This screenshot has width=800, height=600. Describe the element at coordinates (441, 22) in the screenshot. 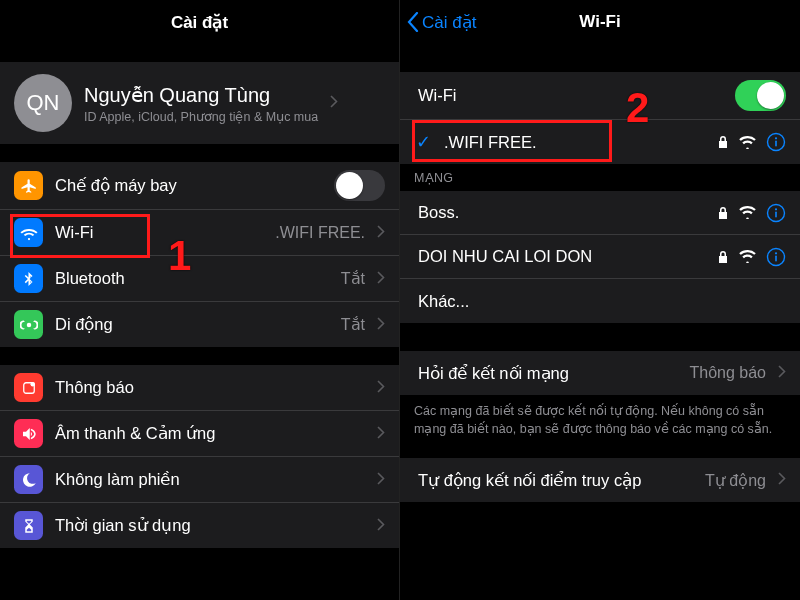

I see `back-button: Cài đặt` at that location.